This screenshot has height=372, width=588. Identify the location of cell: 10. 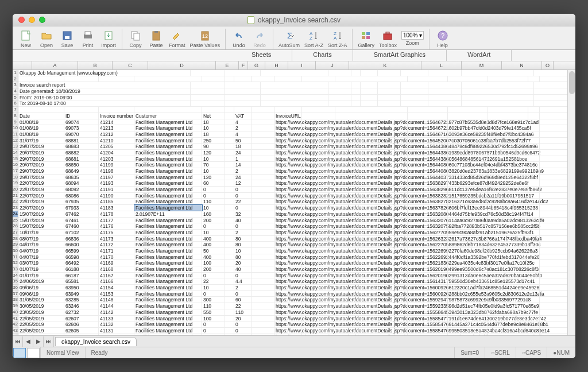
(214, 288).